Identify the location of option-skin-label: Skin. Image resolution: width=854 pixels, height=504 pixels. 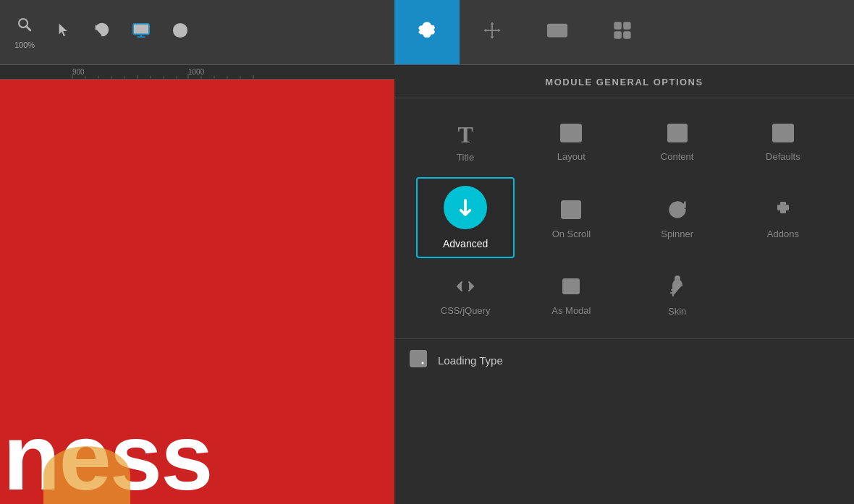
(677, 311).